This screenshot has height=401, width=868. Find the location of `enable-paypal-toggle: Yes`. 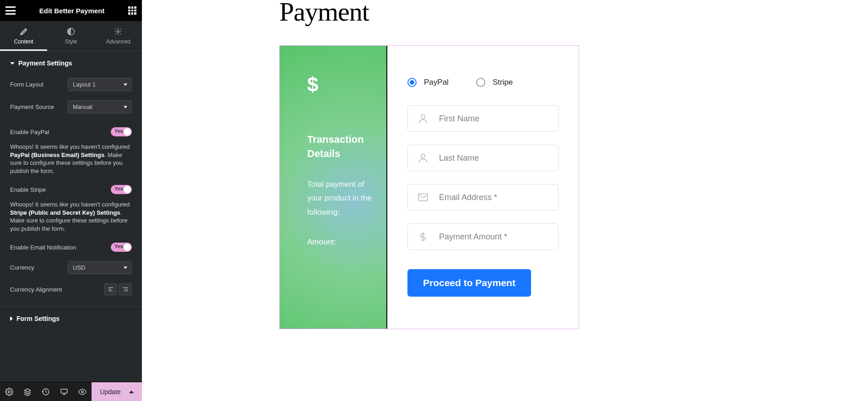

enable-paypal-toggle: Yes is located at coordinates (121, 132).